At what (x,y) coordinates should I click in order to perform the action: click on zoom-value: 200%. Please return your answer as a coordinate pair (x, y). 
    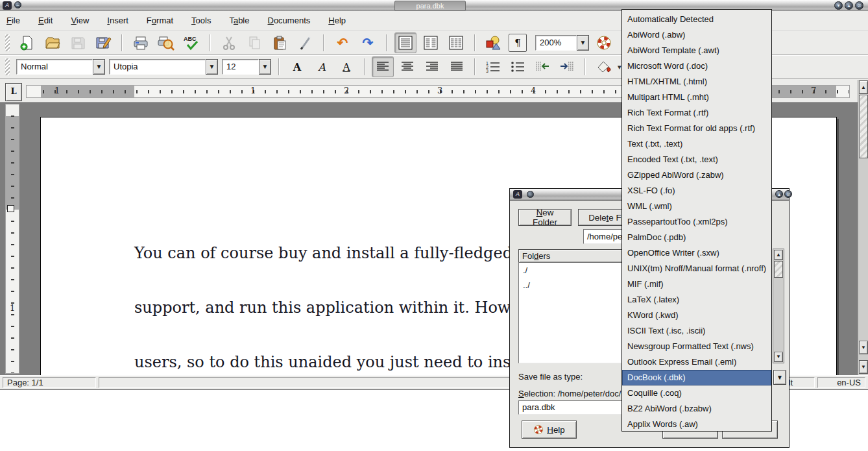
    Looking at the image, I should click on (556, 43).